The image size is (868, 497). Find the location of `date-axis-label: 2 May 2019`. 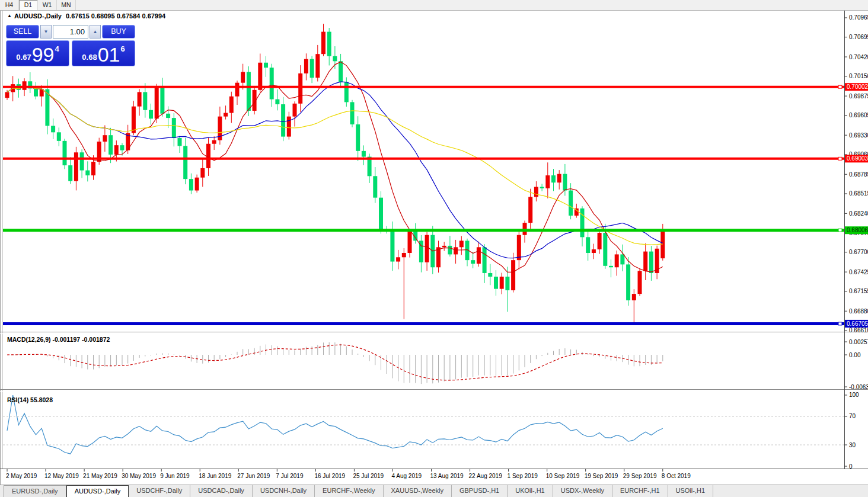

date-axis-label: 2 May 2019 is located at coordinates (21, 476).